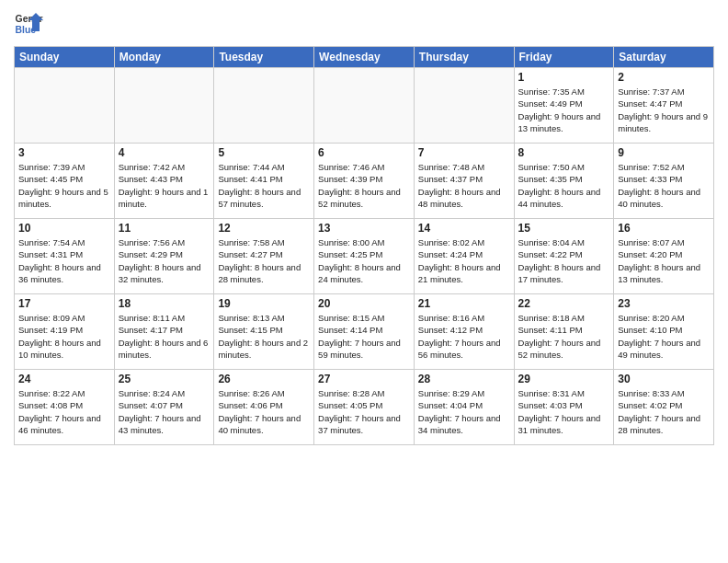 The image size is (728, 563). Describe the element at coordinates (464, 337) in the screenshot. I see `day-info: Sunrise: 8:16 AM Sunset: 4:12 PM Dayligh…` at that location.